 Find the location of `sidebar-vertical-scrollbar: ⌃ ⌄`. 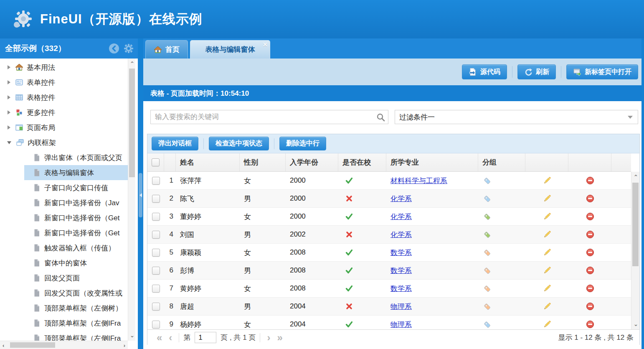

sidebar-vertical-scrollbar: ⌃ ⌄ is located at coordinates (132, 200).